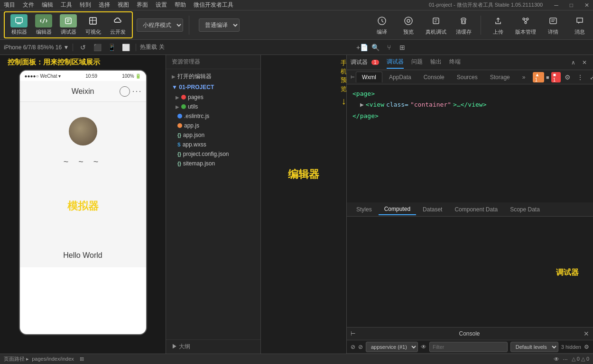  Describe the element at coordinates (498, 25) in the screenshot. I see `upload-button: 上传` at that location.